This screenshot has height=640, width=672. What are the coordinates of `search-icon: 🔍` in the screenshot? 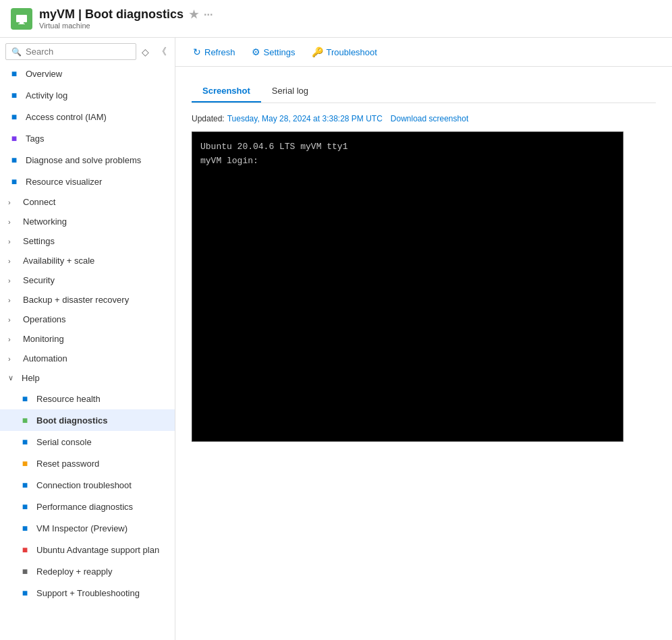 It's located at (16, 52).